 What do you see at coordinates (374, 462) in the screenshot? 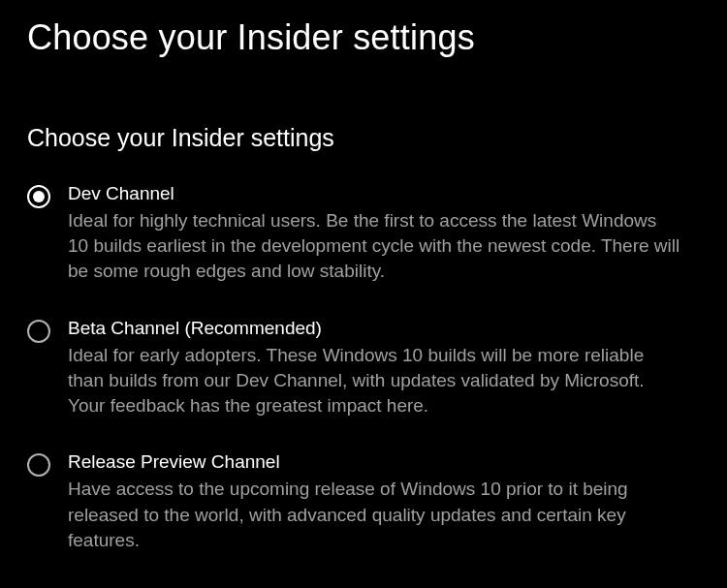
I see `radio-title: Release Preview Channel` at bounding box center [374, 462].